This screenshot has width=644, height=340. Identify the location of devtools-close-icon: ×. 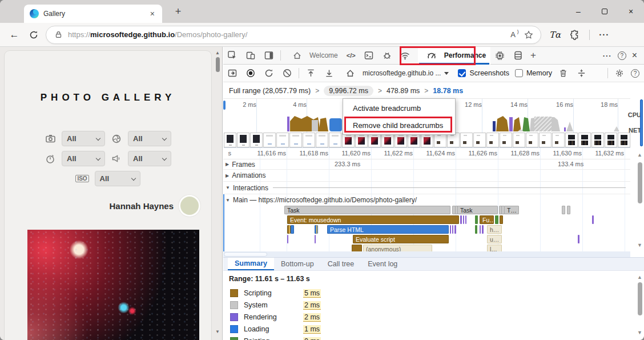
(635, 55).